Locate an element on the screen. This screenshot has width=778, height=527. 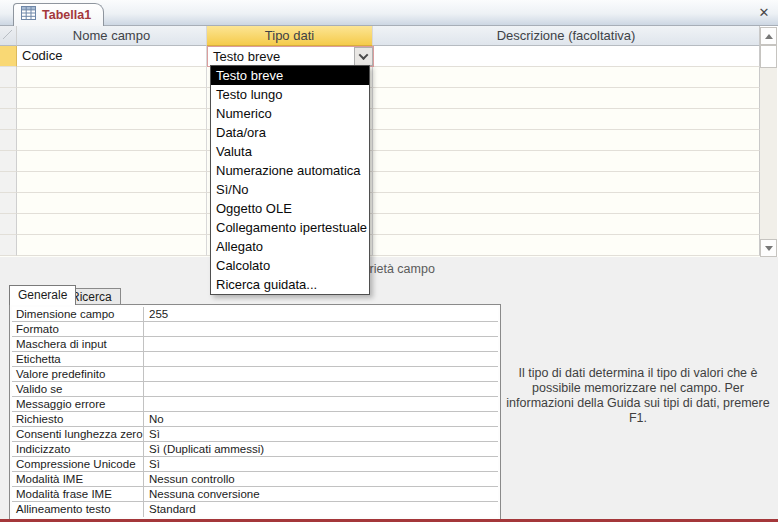
combobox-dropdown-button is located at coordinates (364, 56).